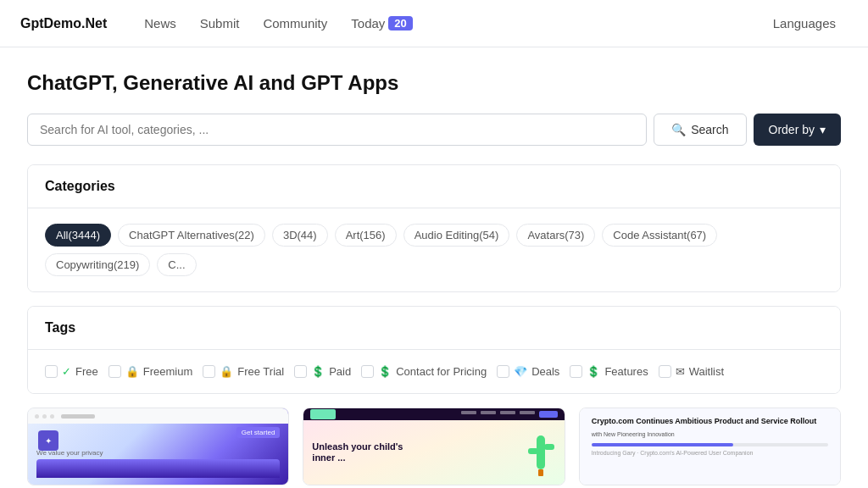 The height and width of the screenshot is (488, 868). What do you see at coordinates (64, 24) in the screenshot?
I see `brand-logo: GptDemo.Net` at bounding box center [64, 24].